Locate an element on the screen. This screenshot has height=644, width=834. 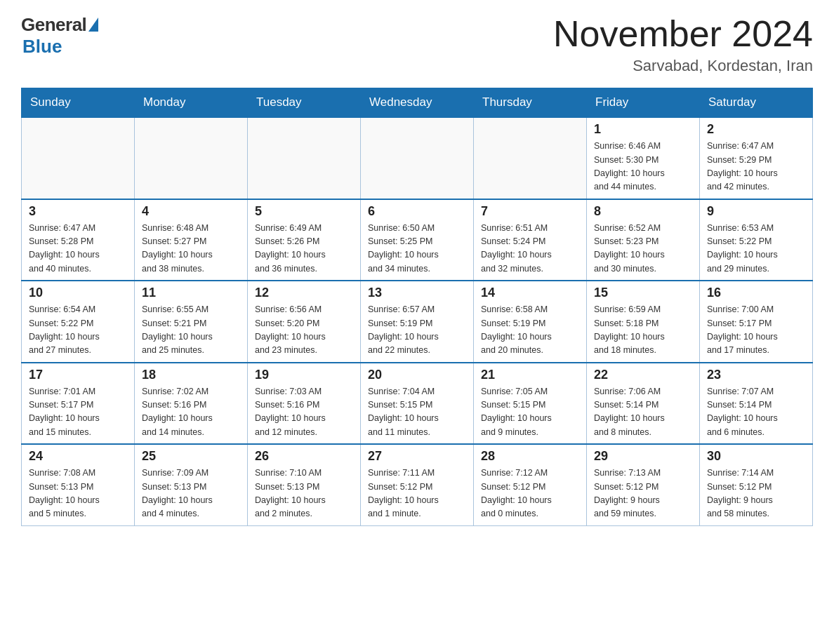
calendar-cell: 9Sunrise: 6:53 AMSunset: 5:22 PMDaylight… is located at coordinates (757, 240).